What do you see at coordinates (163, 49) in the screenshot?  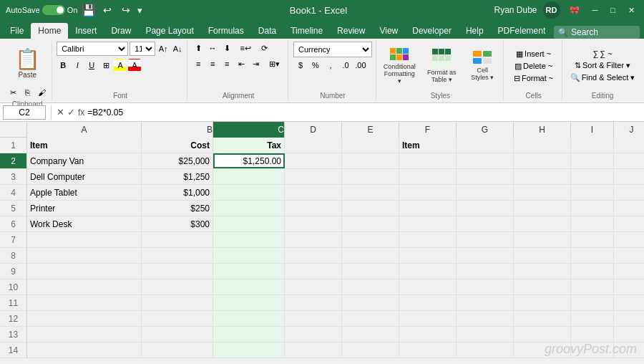 I see `increase-font-button: A↑` at bounding box center [163, 49].